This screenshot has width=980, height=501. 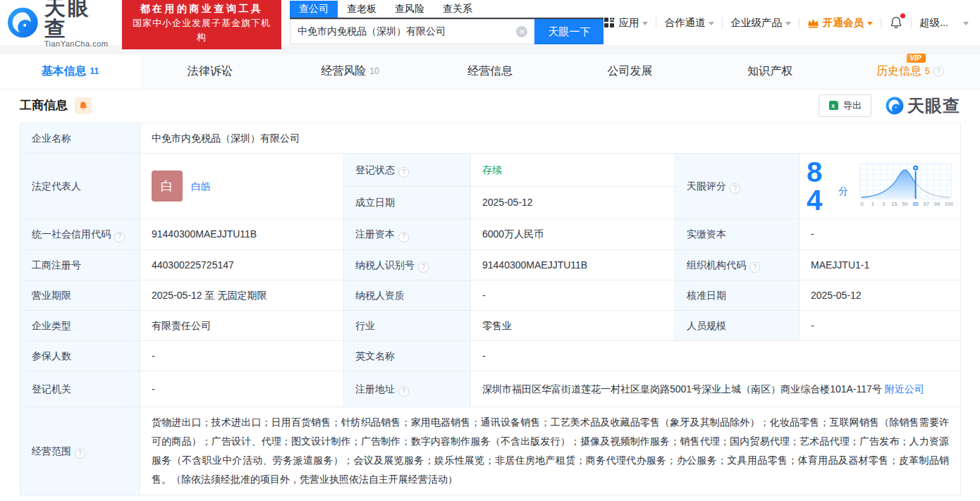 What do you see at coordinates (491, 265) in the screenshot?
I see `table-row: 工商注册号 440300225725147 纳税人识别号? 91440300MA…` at bounding box center [491, 265].